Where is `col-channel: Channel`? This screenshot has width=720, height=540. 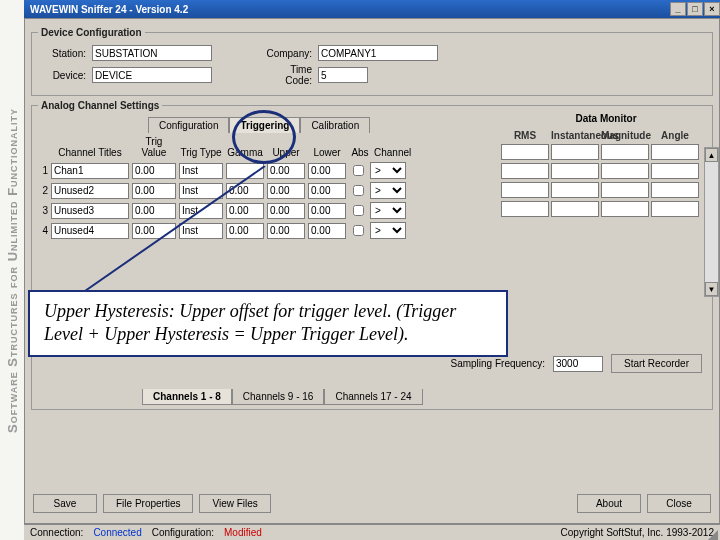 col-channel: Channel is located at coordinates (392, 152).